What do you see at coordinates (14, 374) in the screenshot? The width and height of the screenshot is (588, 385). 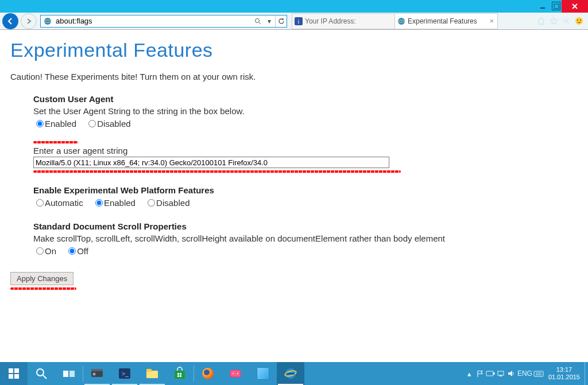 I see `start-button` at bounding box center [14, 374].